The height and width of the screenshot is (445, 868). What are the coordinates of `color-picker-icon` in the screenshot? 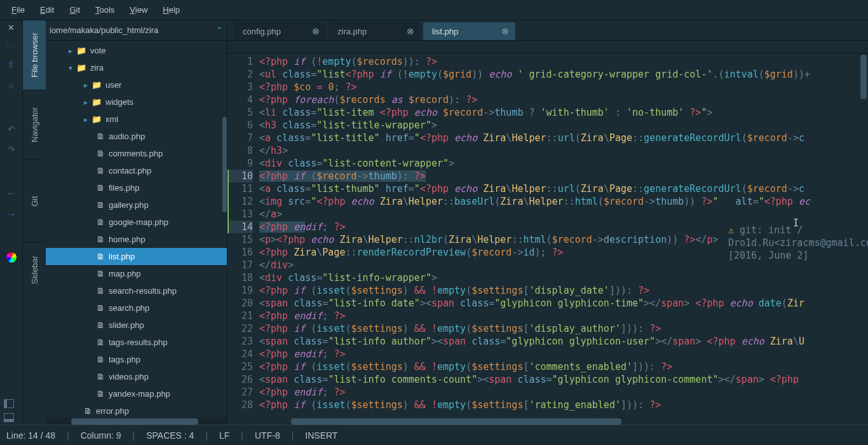 It's located at (11, 257).